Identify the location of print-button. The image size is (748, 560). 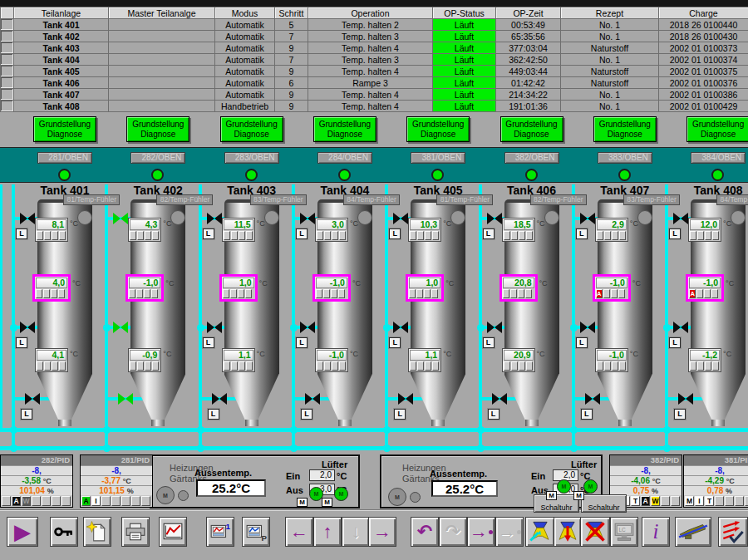
(135, 532).